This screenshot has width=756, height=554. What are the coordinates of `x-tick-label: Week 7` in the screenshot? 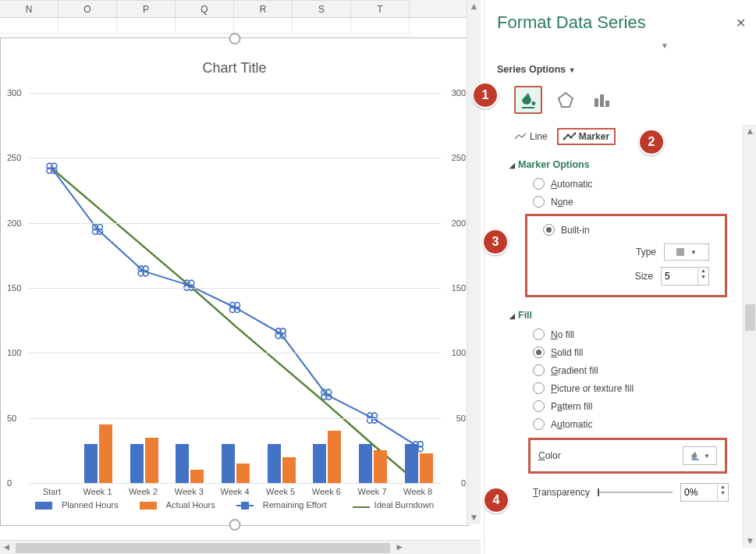 It's located at (372, 492).